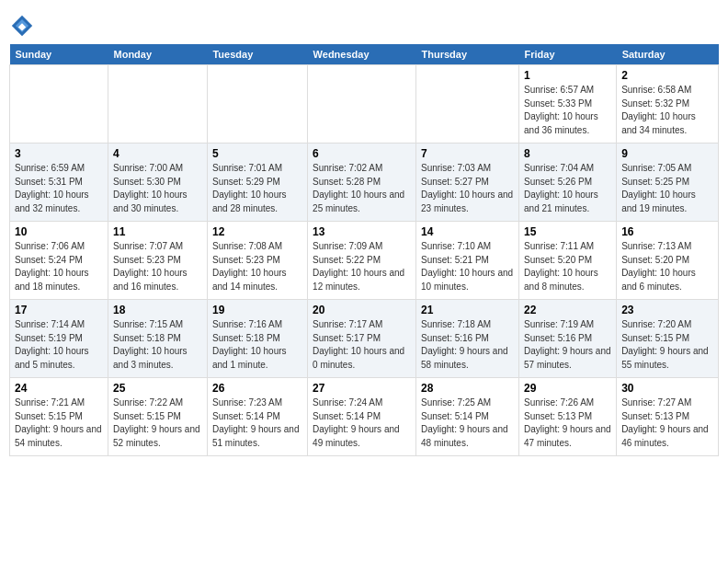 Image resolution: width=728 pixels, height=563 pixels. I want to click on day-number: 7, so click(467, 154).